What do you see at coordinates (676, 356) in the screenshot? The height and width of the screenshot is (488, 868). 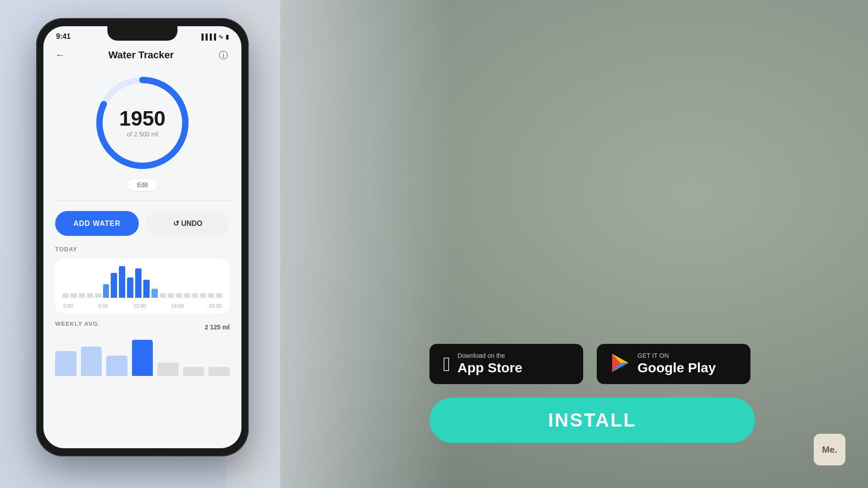 I see `google-play-small-text: GET IT ON` at bounding box center [676, 356].